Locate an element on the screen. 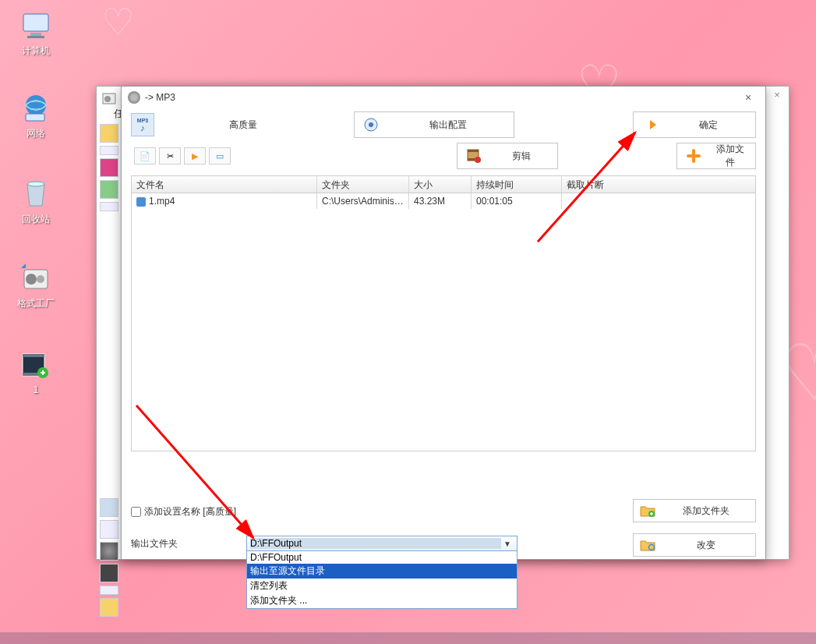  desktop-icon-formatfactory: 格式工厂 is located at coordinates (36, 286).